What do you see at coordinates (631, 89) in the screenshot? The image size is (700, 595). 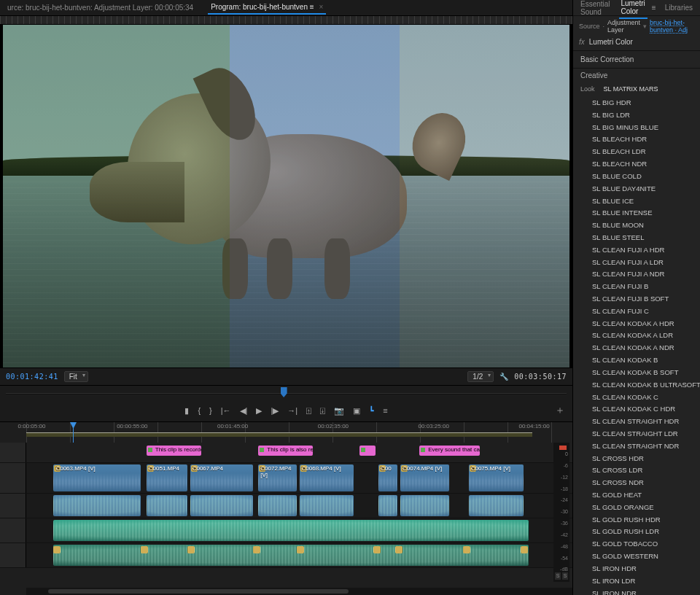 I see `look-selected-value: SL MATRIX MARS` at bounding box center [631, 89].